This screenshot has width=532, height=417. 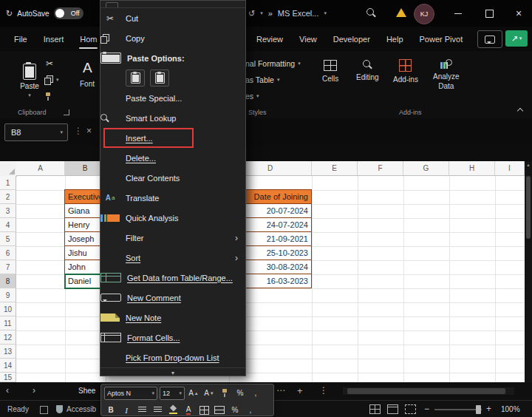 I want to click on row-header-14: 14, so click(x=8, y=365).